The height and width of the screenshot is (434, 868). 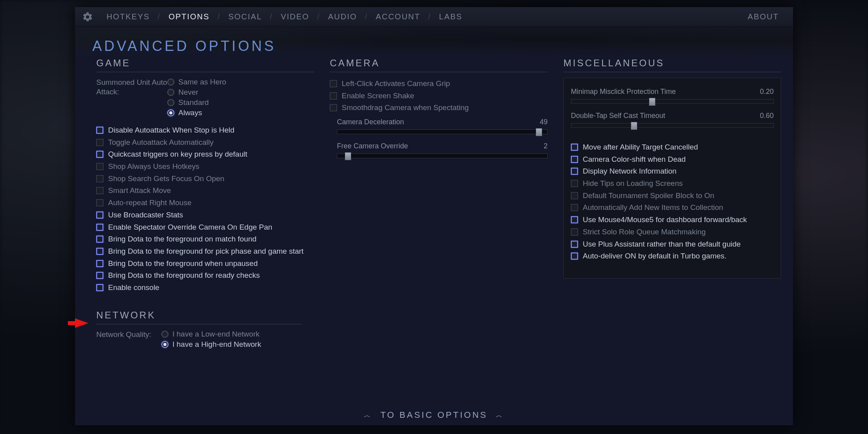 I want to click on radio-label: Same as Hero, so click(x=202, y=82).